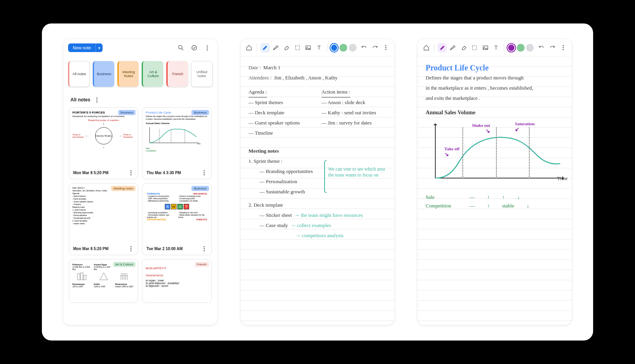 This screenshot has width=635, height=364. Describe the element at coordinates (202, 74) in the screenshot. I see `folder-unfiled: Unfiled notes` at that location.